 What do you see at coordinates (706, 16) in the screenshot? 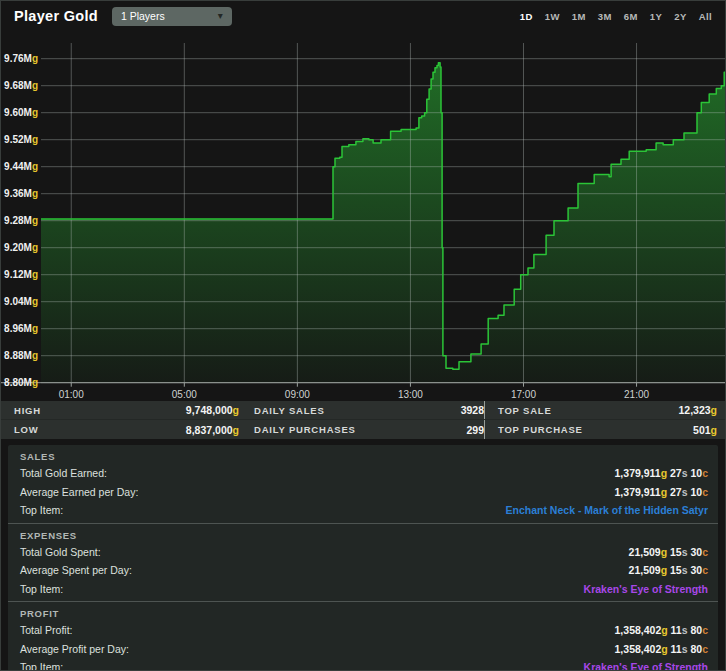
I see `range-button-all: All` at bounding box center [706, 16].